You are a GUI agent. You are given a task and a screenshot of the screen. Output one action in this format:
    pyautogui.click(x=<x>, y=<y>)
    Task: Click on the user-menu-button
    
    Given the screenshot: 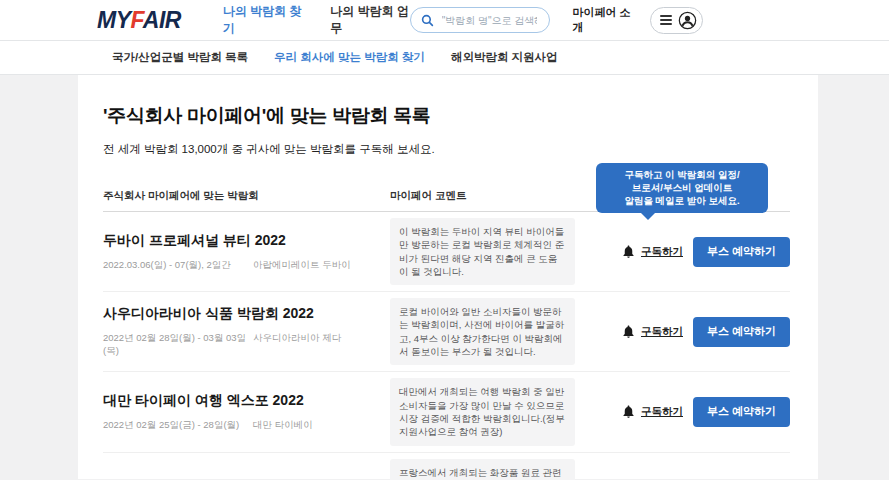 What is the action you would take?
    pyautogui.click(x=676, y=20)
    